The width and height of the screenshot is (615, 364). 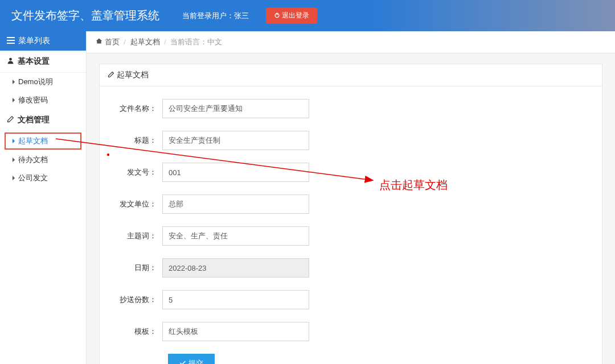 I want to click on hamburger-icon, so click(x=11, y=41).